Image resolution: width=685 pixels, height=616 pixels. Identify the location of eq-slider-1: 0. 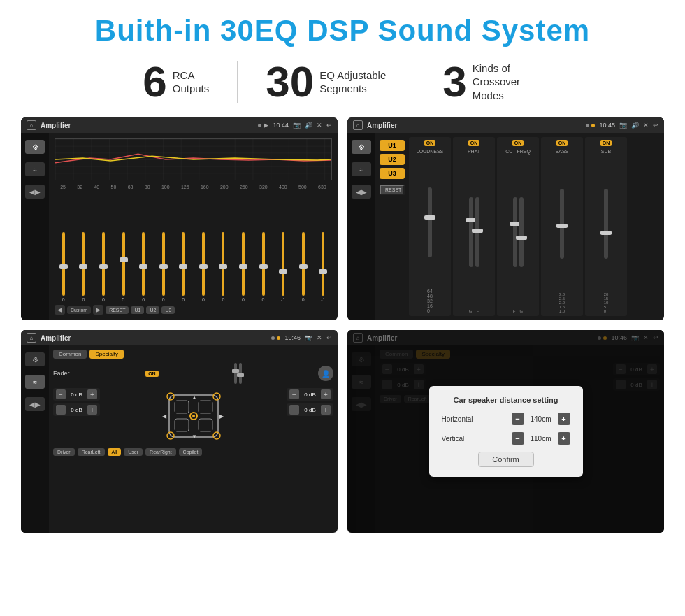
(84, 267).